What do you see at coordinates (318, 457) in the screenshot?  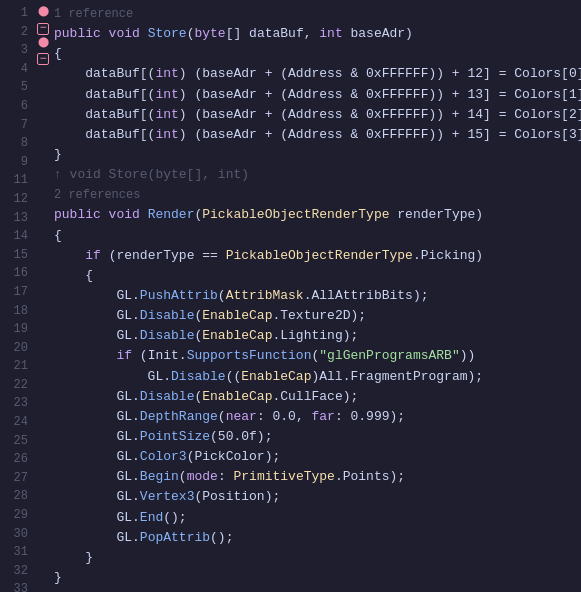 I see `code-text-26: GL.Color3(PickColor);` at bounding box center [318, 457].